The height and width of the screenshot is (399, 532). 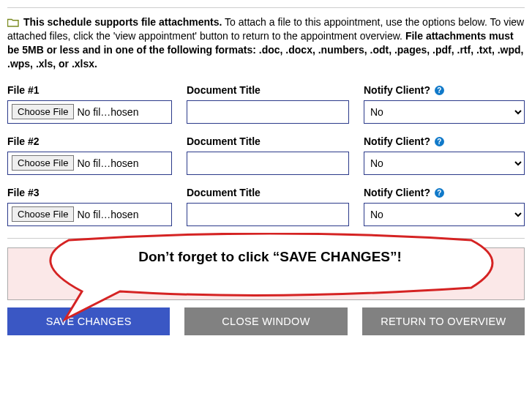 What do you see at coordinates (89, 193) in the screenshot?
I see `file-label: File #3` at bounding box center [89, 193].